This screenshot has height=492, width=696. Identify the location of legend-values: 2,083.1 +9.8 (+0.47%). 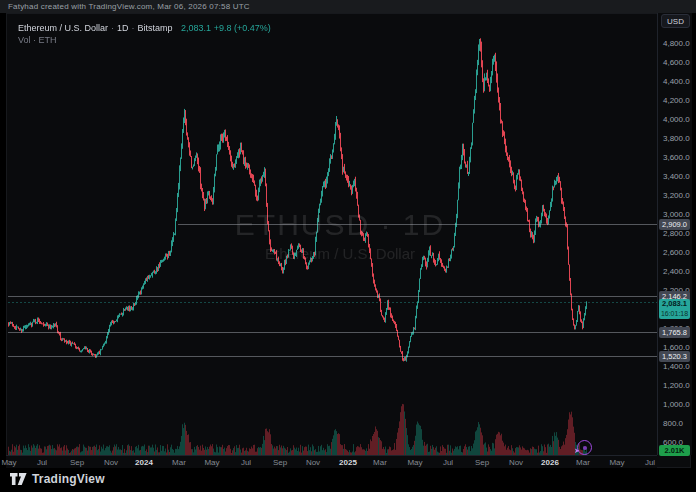
(226, 28).